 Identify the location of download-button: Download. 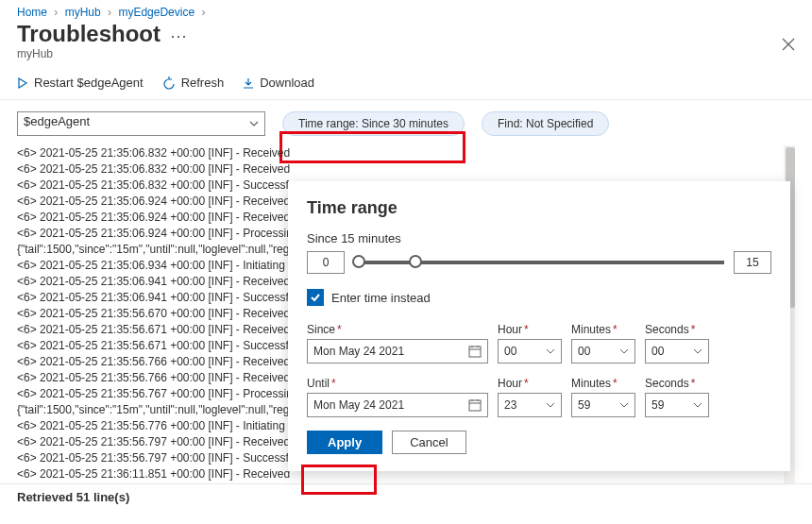
(279, 83).